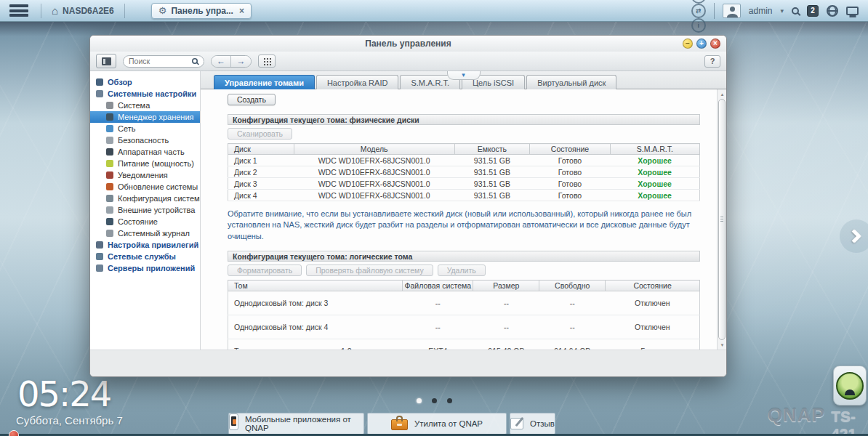 This screenshot has height=436, width=868. What do you see at coordinates (145, 164) in the screenshot?
I see `sidebar-item: Питание (мощность)` at bounding box center [145, 164].